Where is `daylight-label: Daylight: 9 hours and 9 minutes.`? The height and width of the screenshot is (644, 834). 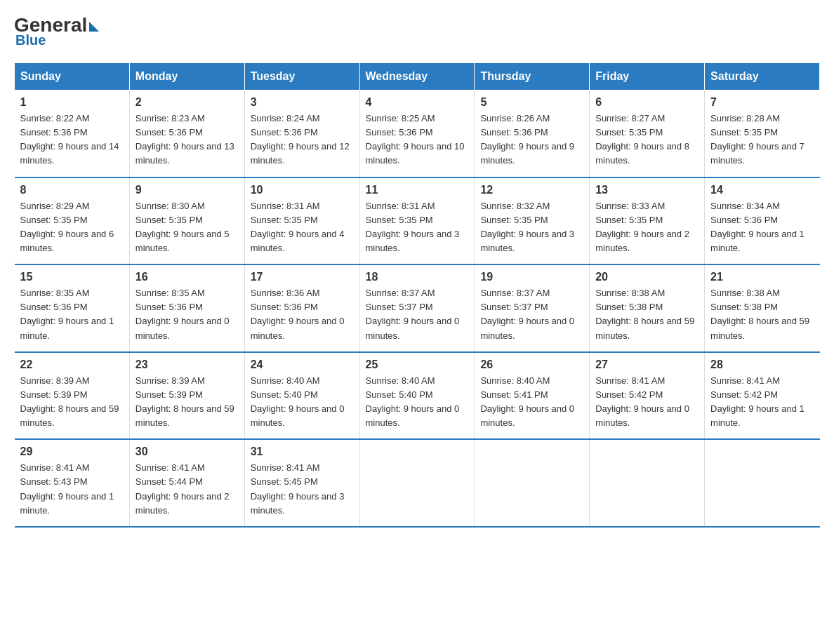 daylight-label: Daylight: 9 hours and 9 minutes. is located at coordinates (527, 153).